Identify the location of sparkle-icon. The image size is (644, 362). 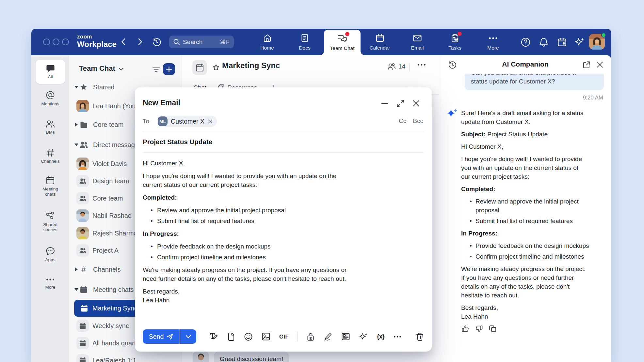
(580, 42).